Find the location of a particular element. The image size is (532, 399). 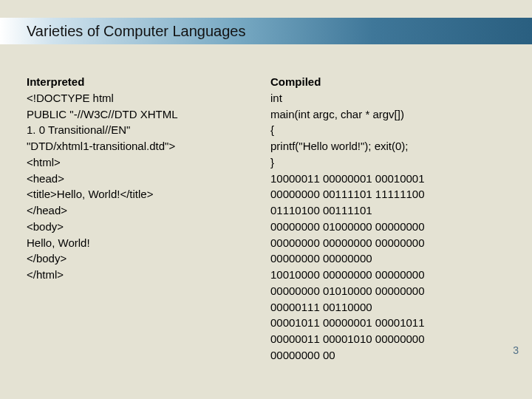

interpreted-heading: Interpreted is located at coordinates (55, 81).